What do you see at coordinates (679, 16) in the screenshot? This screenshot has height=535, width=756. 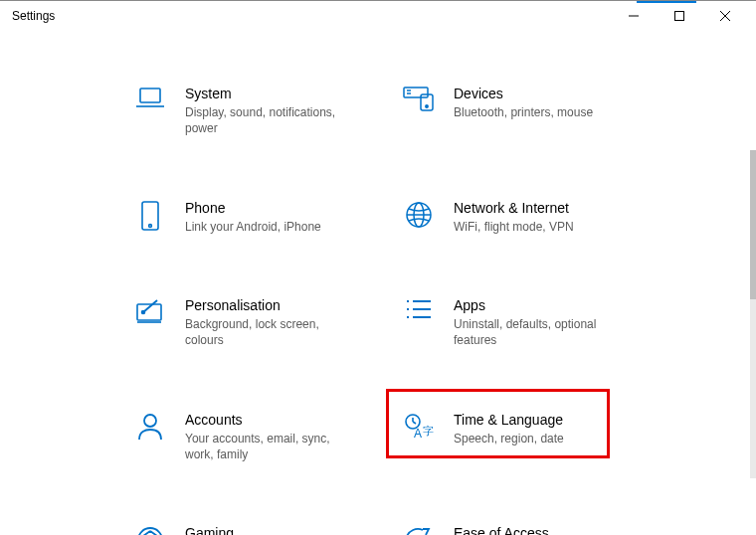 I see `maximize-icon` at bounding box center [679, 16].